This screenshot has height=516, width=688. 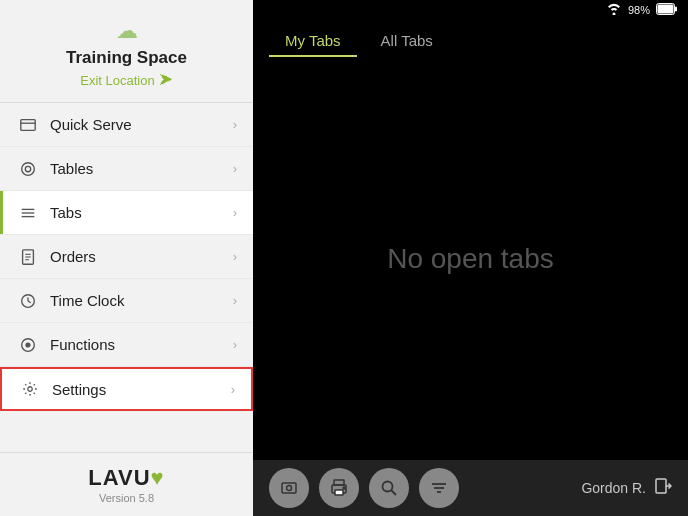 What do you see at coordinates (142, 256) in the screenshot?
I see `sidebar-item-label-orders: Orders` at bounding box center [142, 256].